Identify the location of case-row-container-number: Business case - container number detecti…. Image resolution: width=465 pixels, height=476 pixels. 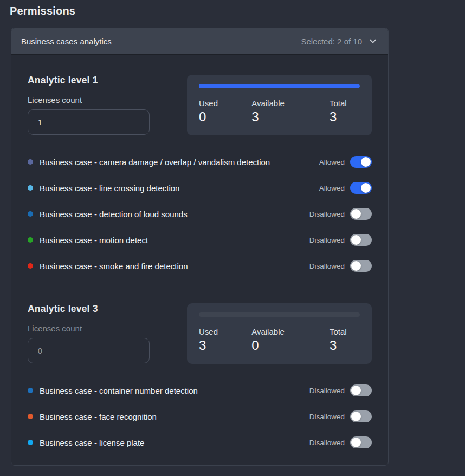
(199, 390).